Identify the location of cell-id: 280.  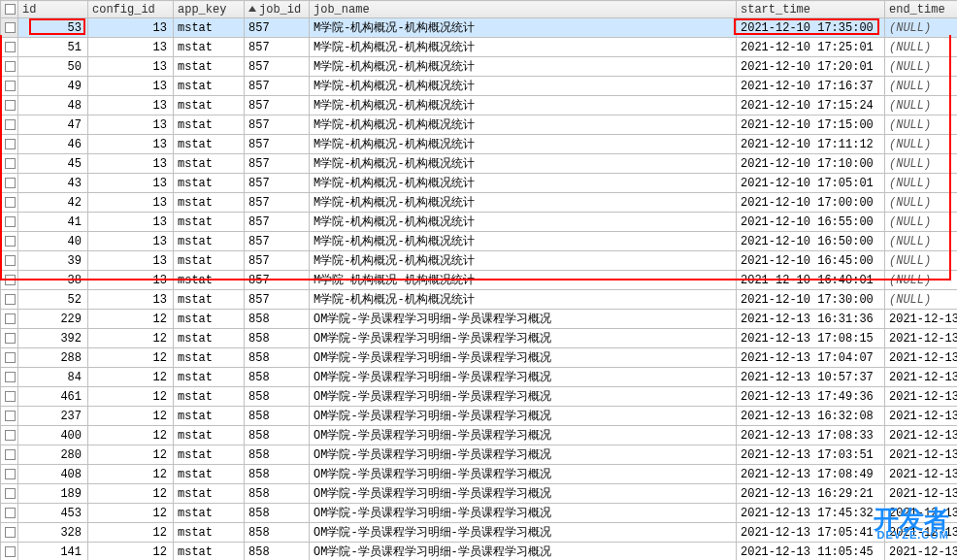
(53, 455).